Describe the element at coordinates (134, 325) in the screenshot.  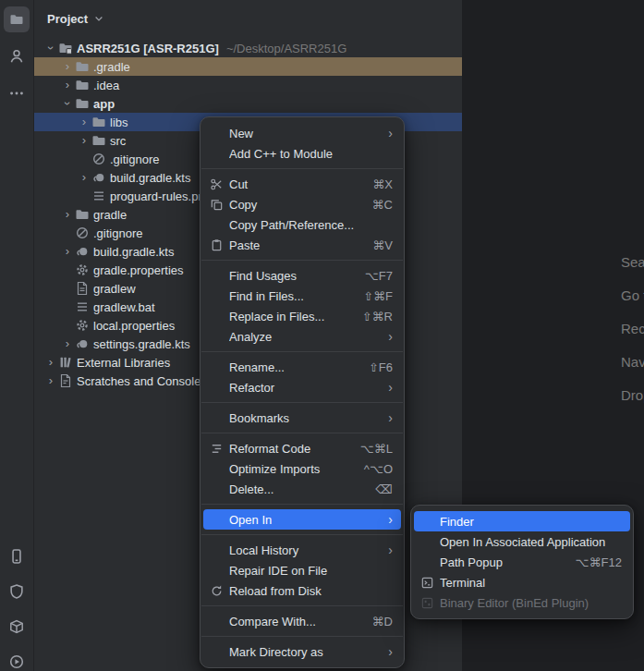
I see `tree-row-label: local.properties` at that location.